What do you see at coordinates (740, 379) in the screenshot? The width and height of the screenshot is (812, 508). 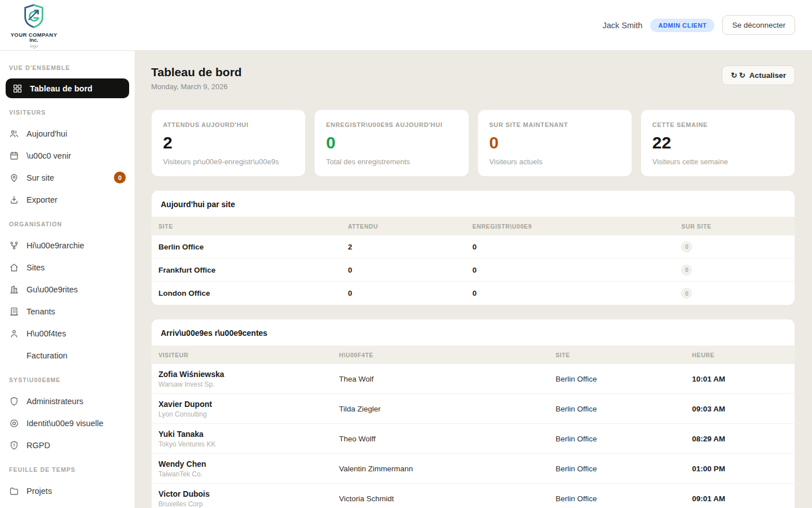 I see `arrival-time: 10:01 AM` at bounding box center [740, 379].